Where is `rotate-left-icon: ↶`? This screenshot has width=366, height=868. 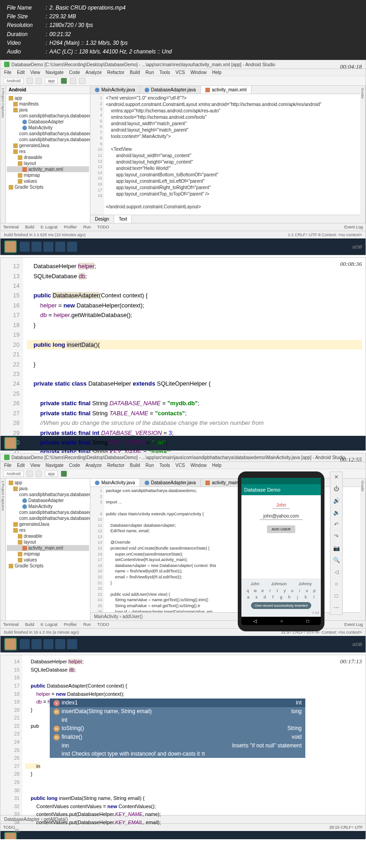 rotate-left-icon: ↶ is located at coordinates (336, 525).